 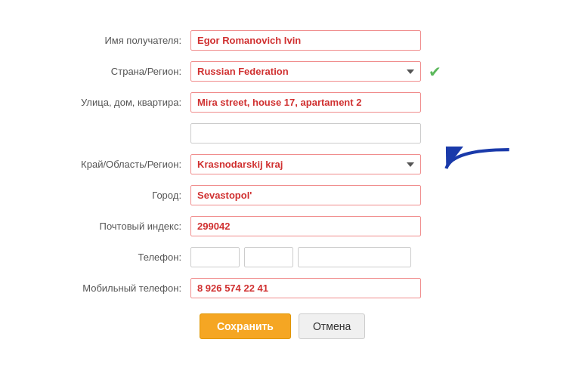 What do you see at coordinates (130, 165) in the screenshot?
I see `region-label: Край/Область/Регион:` at bounding box center [130, 165].